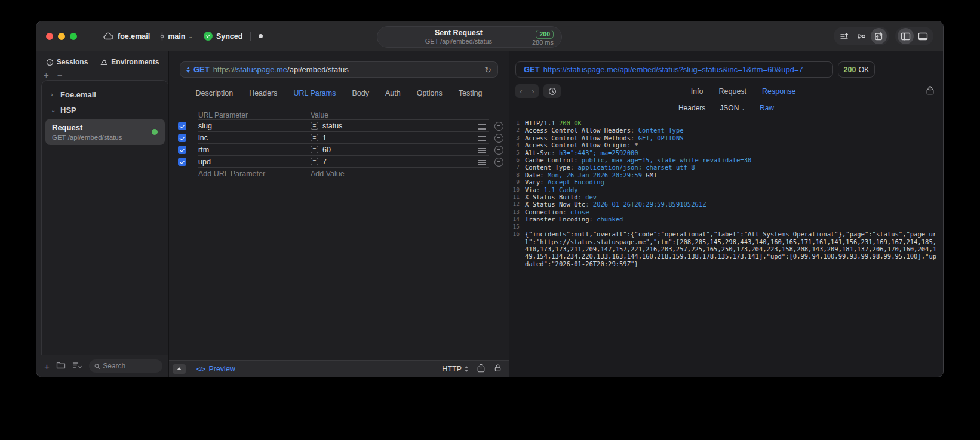  Describe the element at coordinates (179, 369) in the screenshot. I see `expand-panel-button` at that location.